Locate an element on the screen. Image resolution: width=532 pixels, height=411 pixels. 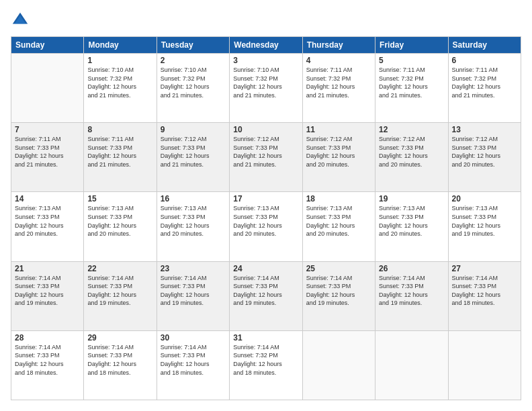
calendar-cell: 24Sunrise: 7:14 AM Sunset: 7:33 PM Dayli… is located at coordinates (266, 295).